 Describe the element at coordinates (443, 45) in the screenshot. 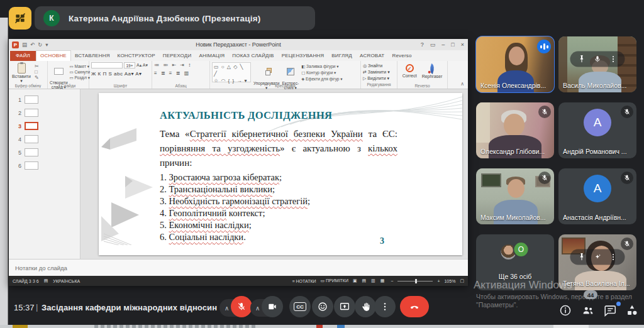

I see `minimize-button: –` at that location.